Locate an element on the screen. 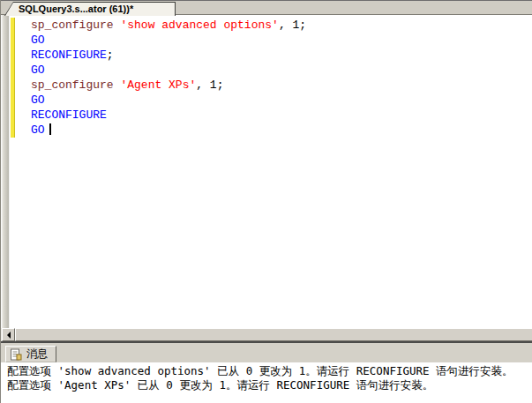 Image resolution: width=532 pixels, height=403 pixels. code-line: RECONFIGURE; is located at coordinates (281, 55).